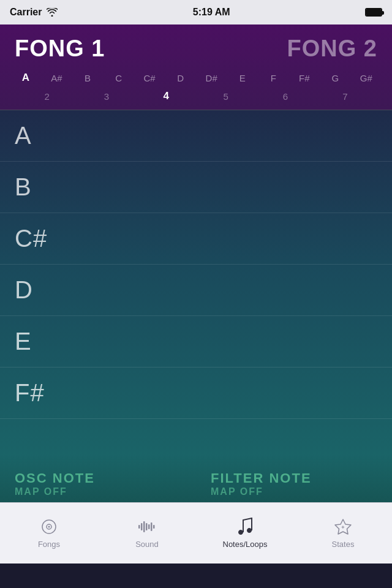 This screenshot has width=392, height=588. Describe the element at coordinates (34, 12) in the screenshot. I see `status-left: Carrier` at that location.